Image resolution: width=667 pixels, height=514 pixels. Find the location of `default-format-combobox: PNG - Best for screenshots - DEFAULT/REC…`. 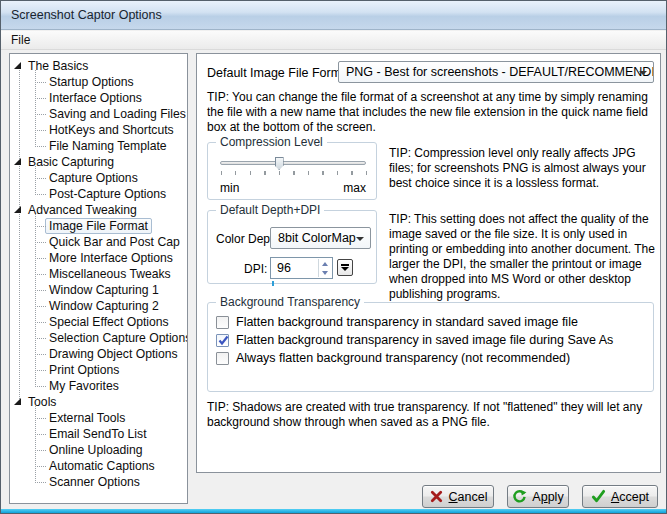

default-format-combobox: PNG - Best for screenshots - DEFAULT/REC… is located at coordinates (496, 72).